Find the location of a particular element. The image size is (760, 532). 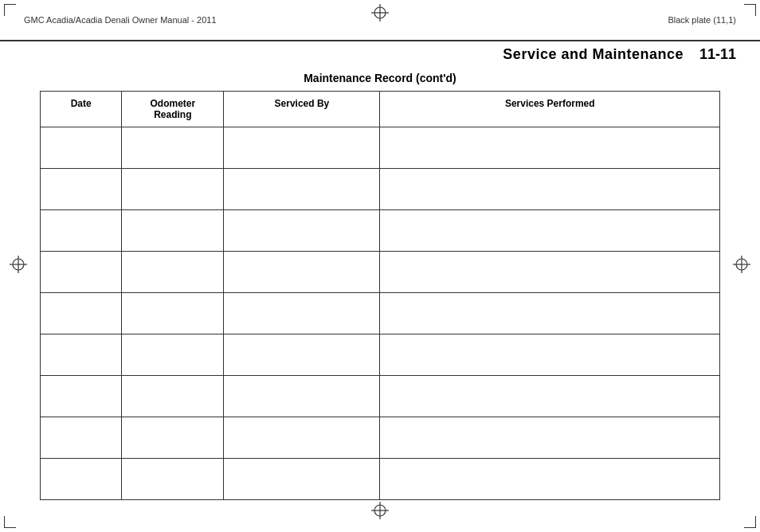

col-header-serviced-by: Serviced By is located at coordinates (302, 110).